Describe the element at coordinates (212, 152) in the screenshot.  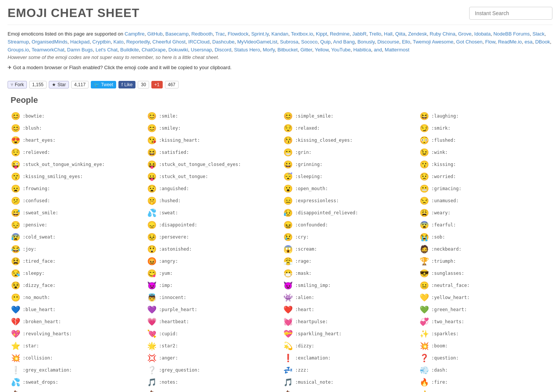
I see `emoji-item: 😆:satisfied:` at that location.